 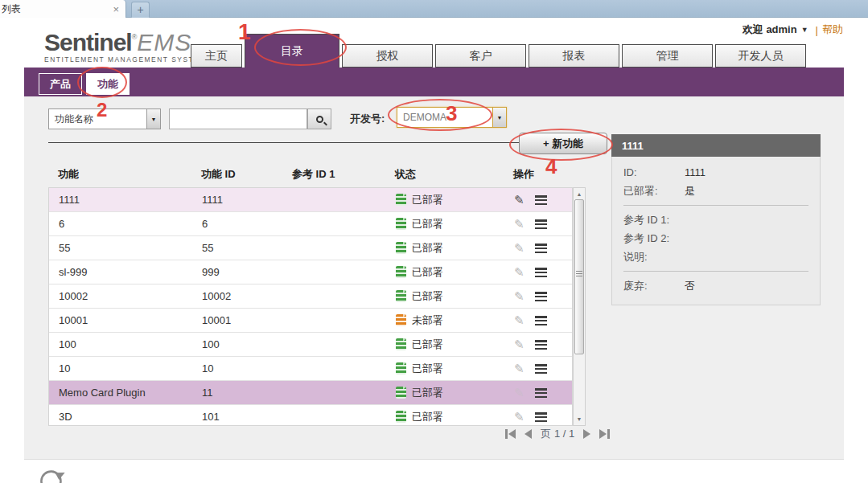 What do you see at coordinates (668, 56) in the screenshot?
I see `nav-tab-5: 管理` at bounding box center [668, 56].